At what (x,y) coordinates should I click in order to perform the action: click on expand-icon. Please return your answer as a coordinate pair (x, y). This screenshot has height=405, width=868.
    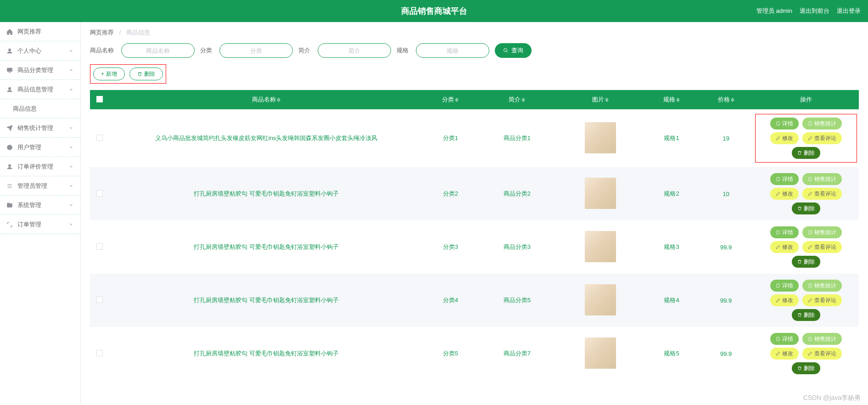
    Looking at the image, I should click on (10, 225).